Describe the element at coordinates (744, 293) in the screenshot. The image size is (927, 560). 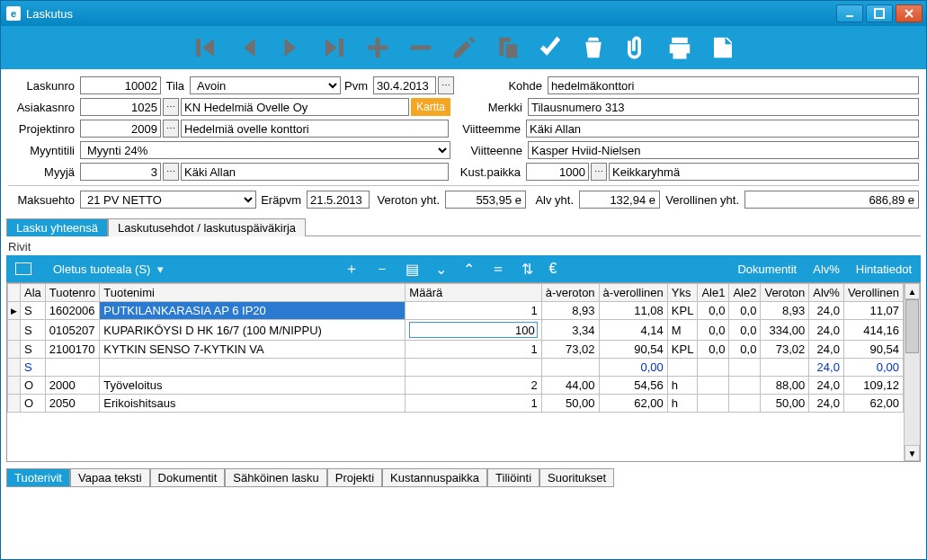
I see `col-ale2: Ale2` at that location.